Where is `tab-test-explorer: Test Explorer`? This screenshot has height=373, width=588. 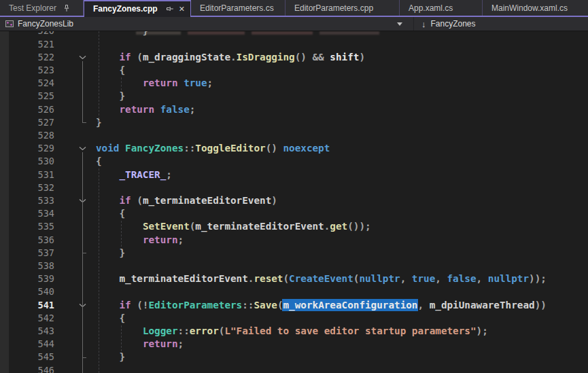
tab-test-explorer: Test Explorer is located at coordinates (42, 8).